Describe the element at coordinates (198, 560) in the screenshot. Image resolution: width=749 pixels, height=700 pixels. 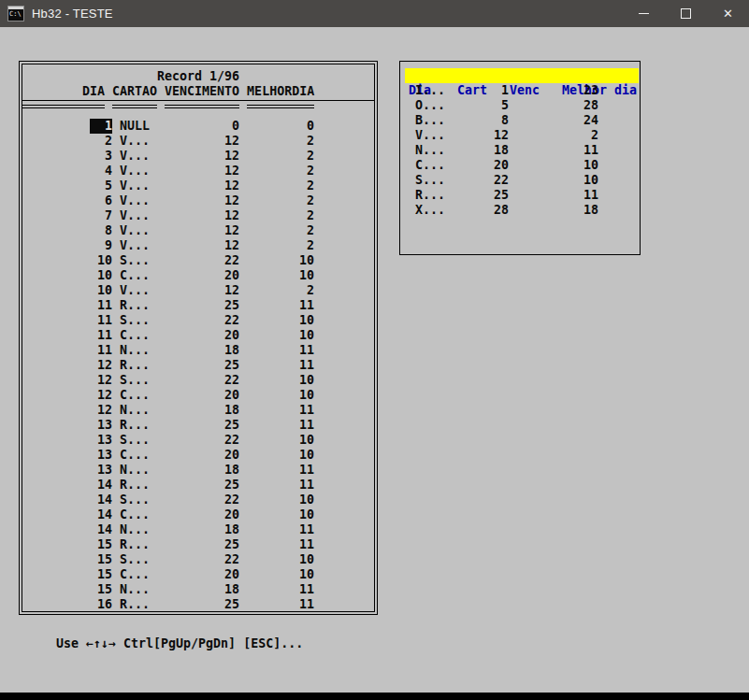
I see `table-row: 15S...2210` at that location.